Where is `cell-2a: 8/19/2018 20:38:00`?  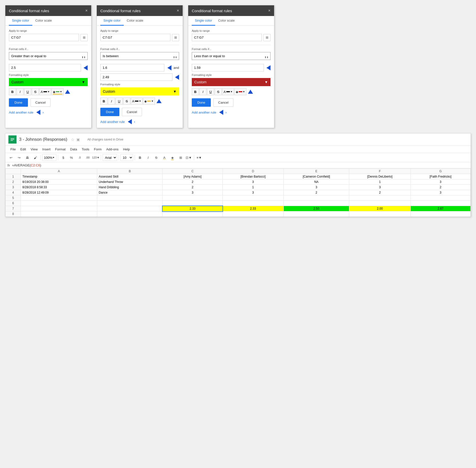
cell-2a: 8/19/2018 20:38:00 is located at coordinates (59, 182).